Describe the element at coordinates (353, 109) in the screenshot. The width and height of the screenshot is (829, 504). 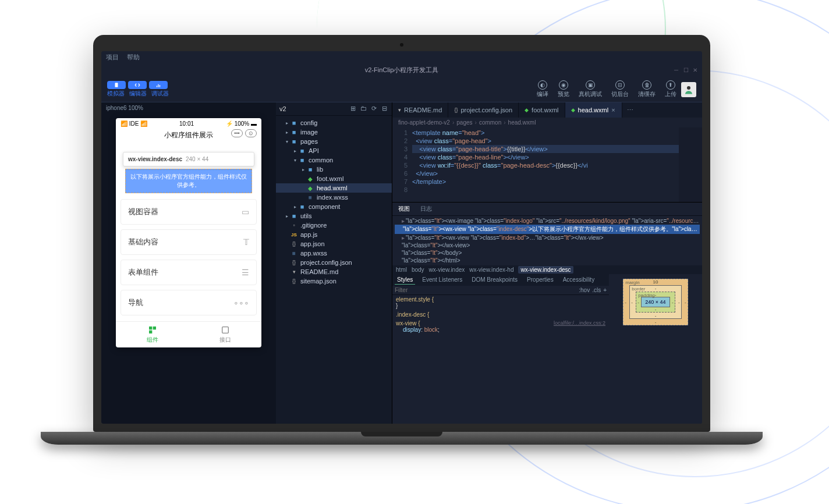
I see `new-file-icon: ⊞` at that location.